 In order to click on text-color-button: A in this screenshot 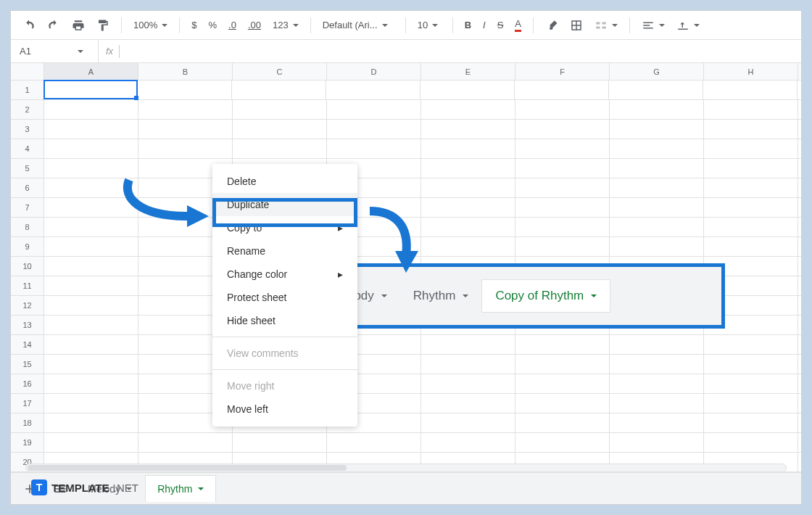, I will do `click(518, 25)`.